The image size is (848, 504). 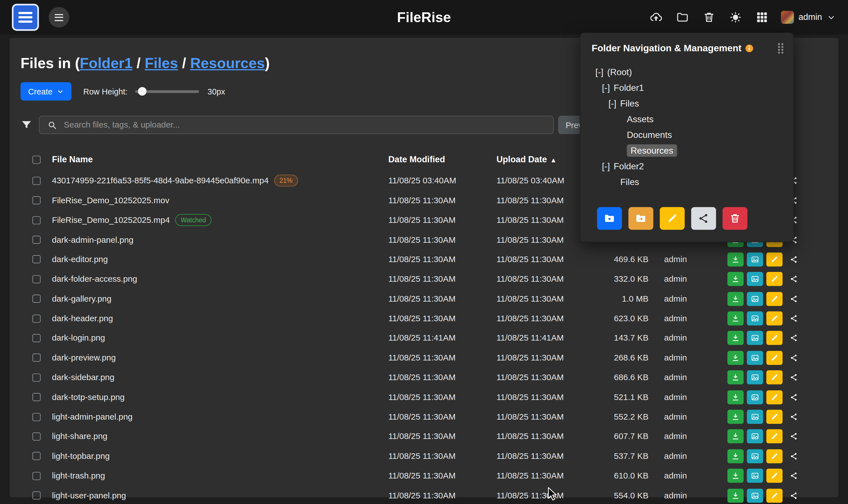 What do you see at coordinates (25, 17) in the screenshot?
I see `filerise-logo` at bounding box center [25, 17].